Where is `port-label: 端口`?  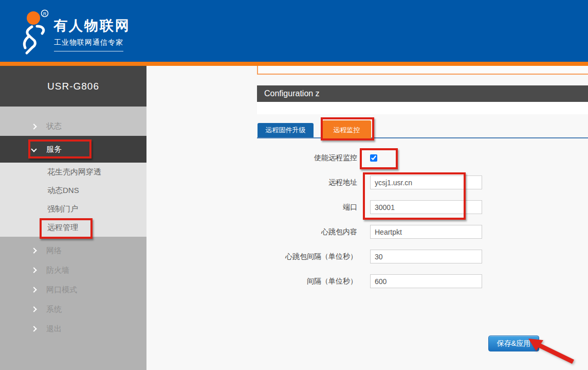 port-label: 端口 is located at coordinates (307, 207).